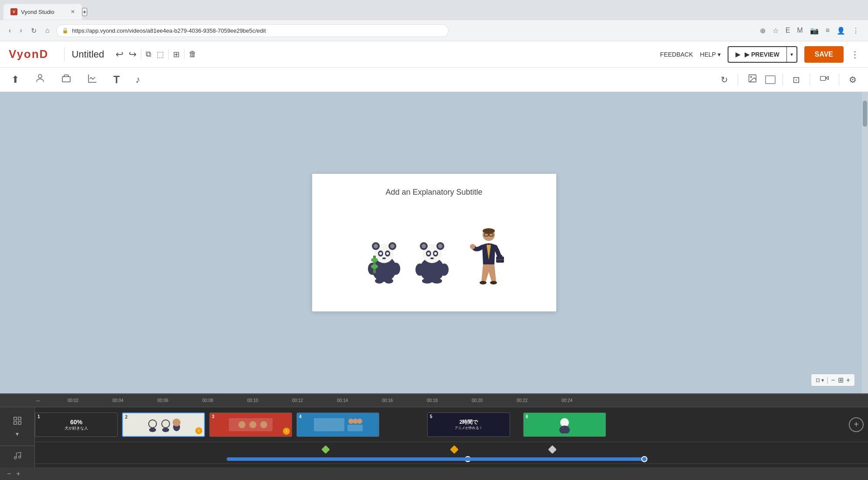 The image size is (868, 480). I want to click on zoom-out-button: −, so click(833, 380).